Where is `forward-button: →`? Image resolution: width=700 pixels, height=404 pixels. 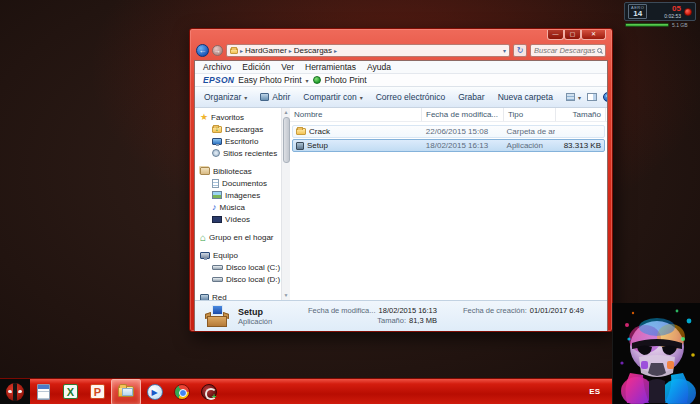 forward-button: → is located at coordinates (218, 50).